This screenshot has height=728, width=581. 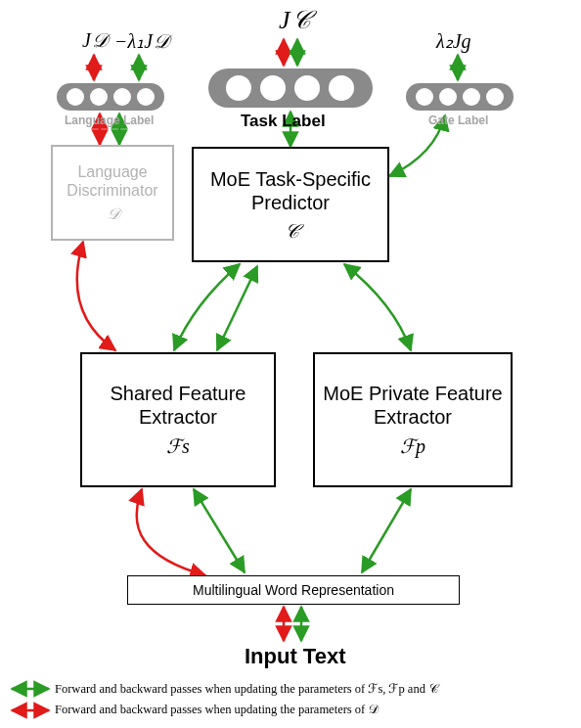 What do you see at coordinates (291, 231) in the screenshot?
I see `predictor-symbol: 𝒞` at bounding box center [291, 231].